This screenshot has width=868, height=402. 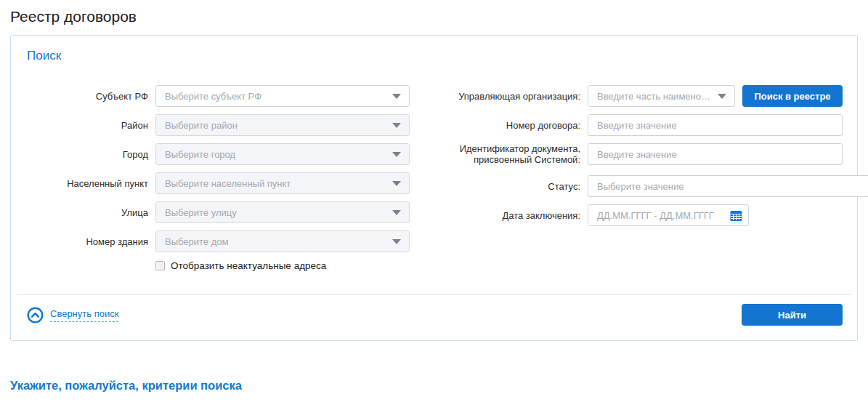 What do you see at coordinates (646, 215) in the screenshot?
I see `form-row-conclusion-date: Дата заключения: ДД.ММ.ГГГГ - ДД.ММ.ГГГГ` at bounding box center [646, 215].